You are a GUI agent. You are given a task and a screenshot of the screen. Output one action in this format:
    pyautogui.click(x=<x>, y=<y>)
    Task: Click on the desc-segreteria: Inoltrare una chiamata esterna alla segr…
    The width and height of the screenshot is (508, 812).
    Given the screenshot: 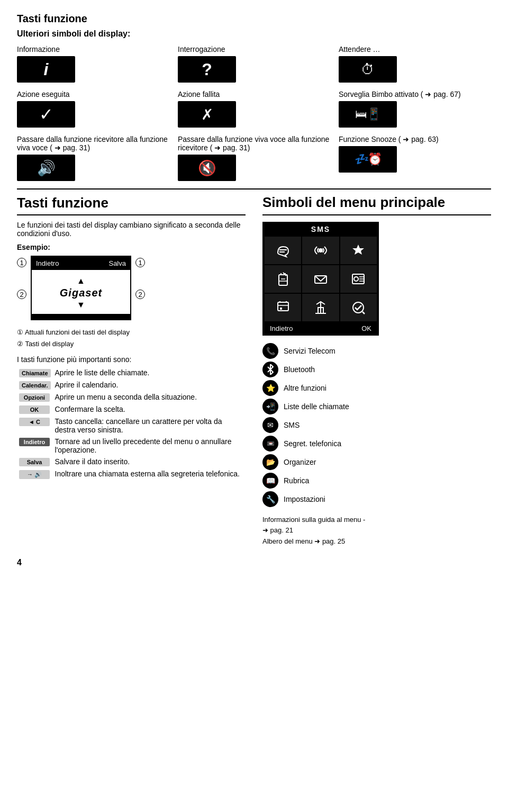 What is the action you would take?
    pyautogui.click(x=149, y=474)
    